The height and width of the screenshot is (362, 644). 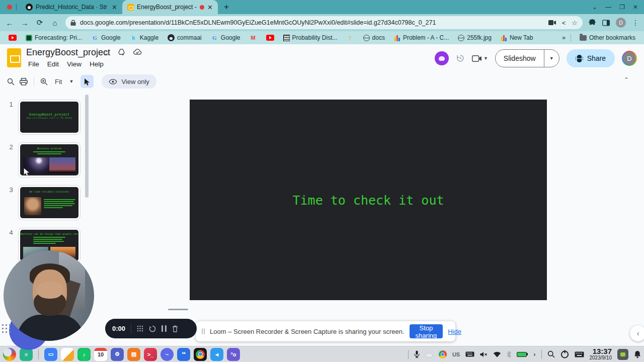 What do you see at coordinates (564, 23) in the screenshot?
I see `share-page-icon: <` at bounding box center [564, 23].